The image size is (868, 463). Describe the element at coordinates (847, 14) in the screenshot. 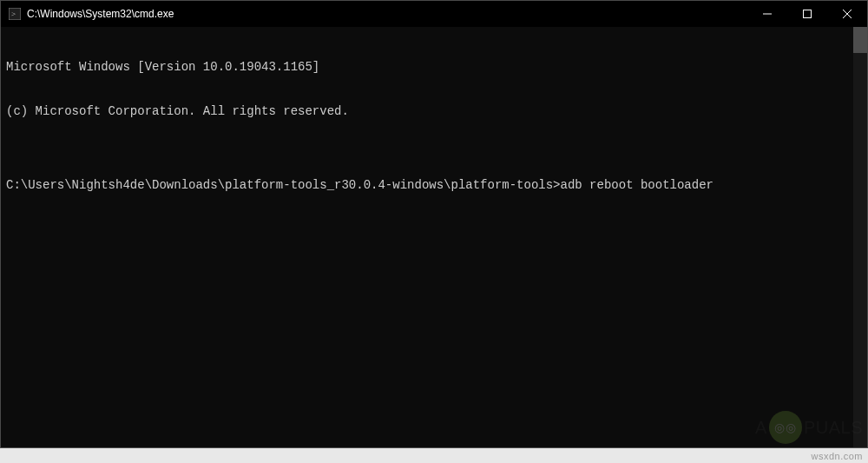

I see `close-button` at that location.